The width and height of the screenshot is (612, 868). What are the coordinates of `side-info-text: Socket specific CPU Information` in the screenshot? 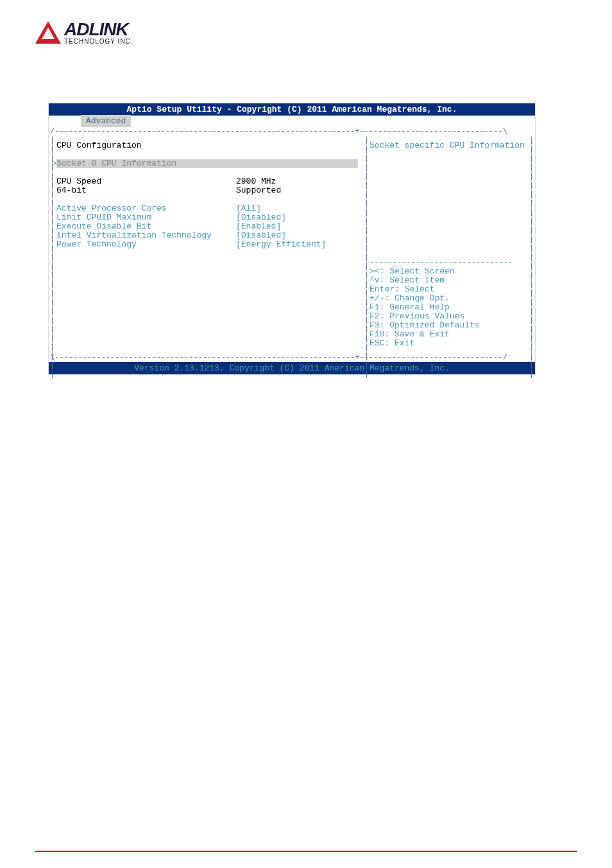 It's located at (449, 146).